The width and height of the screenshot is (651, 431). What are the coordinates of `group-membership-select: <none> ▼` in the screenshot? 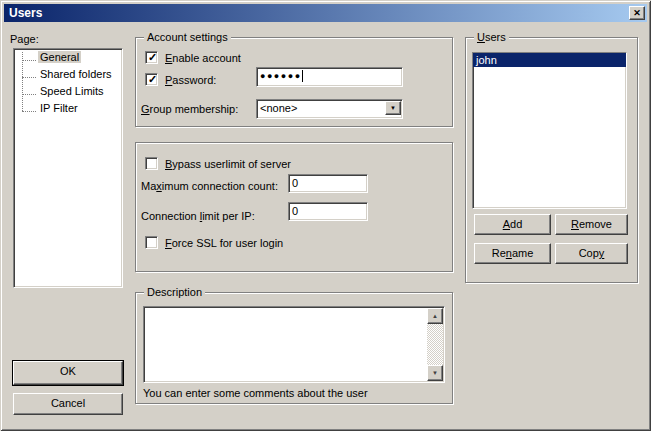 It's located at (330, 109).